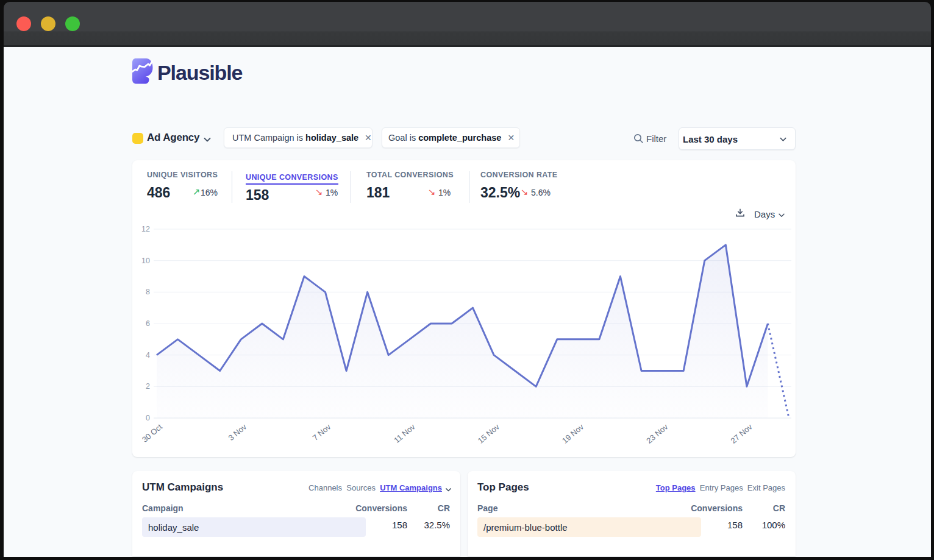  Describe the element at coordinates (148, 418) in the screenshot. I see `svg-text: 0` at that location.